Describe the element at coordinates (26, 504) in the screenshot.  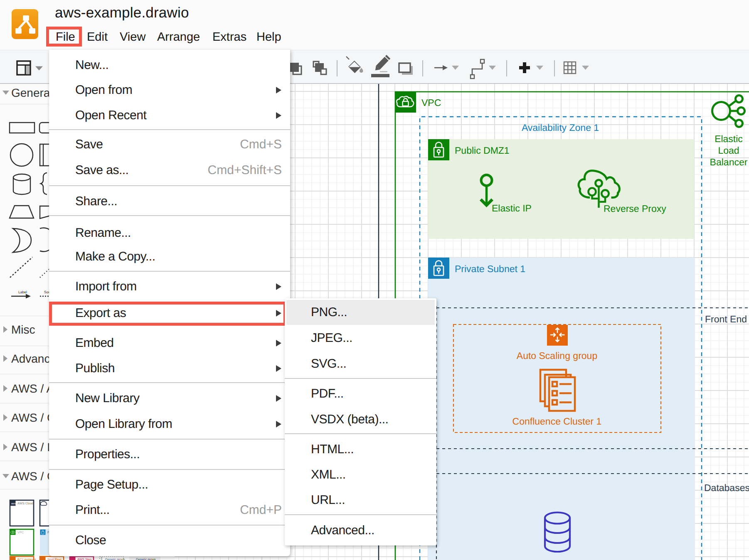
I see `svg-text: AWS Cloud` at that location.